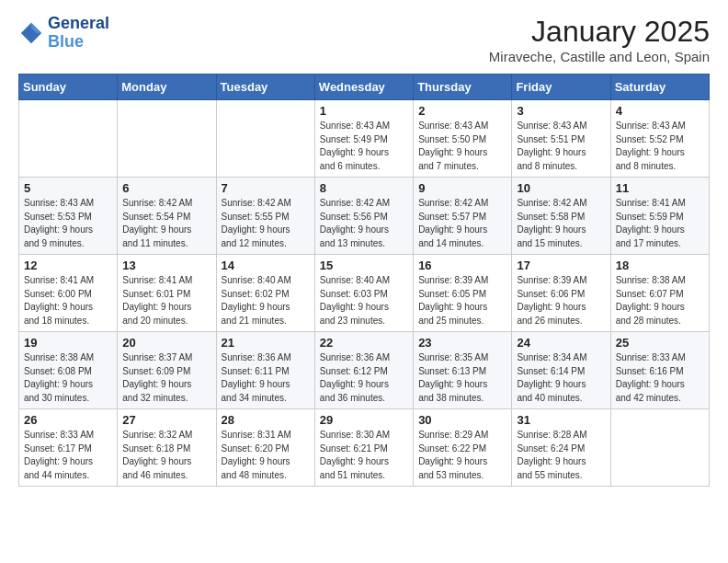 The height and width of the screenshot is (563, 728). What do you see at coordinates (660, 139) in the screenshot?
I see `calendar-cell: 4Sunrise: 8:43 AM Sunset: 5:52 PM Daylig…` at bounding box center [660, 139].